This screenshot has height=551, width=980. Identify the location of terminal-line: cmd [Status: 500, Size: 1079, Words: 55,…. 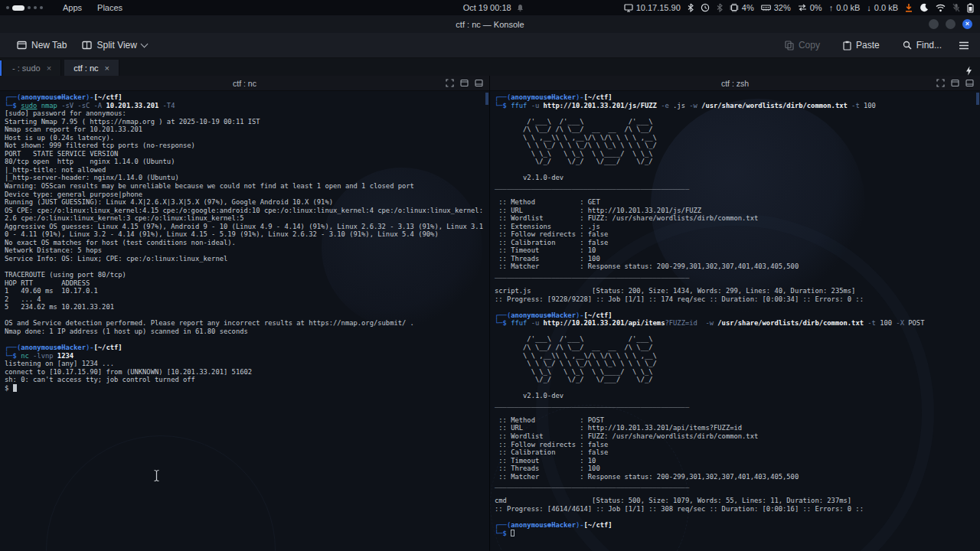
(737, 500).